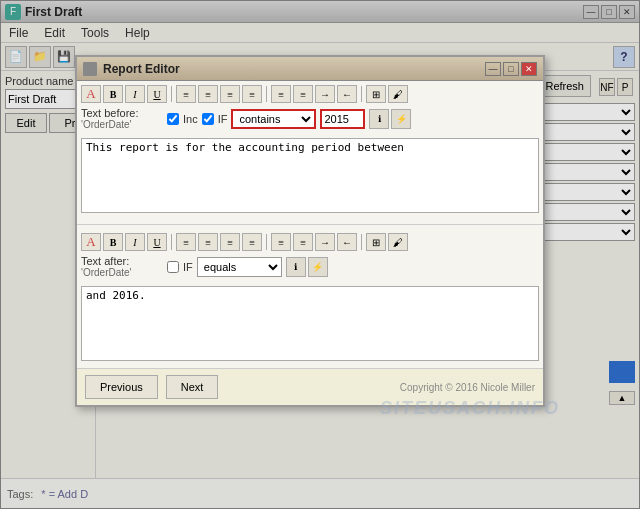 This screenshot has width=640, height=509. What do you see at coordinates (310, 242) in the screenshot?
I see `bottom-editor-toolbar: A B I U ≡ ≡ ≡ ≡ ≡ ≡ → ← ⊞ 🖌` at bounding box center [310, 242].